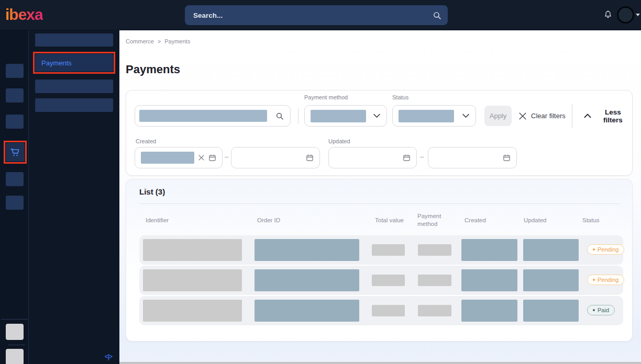 This screenshot has width=641, height=364. Describe the element at coordinates (24, 15) in the screenshot. I see `ibexa-logo: ibexa` at that location.